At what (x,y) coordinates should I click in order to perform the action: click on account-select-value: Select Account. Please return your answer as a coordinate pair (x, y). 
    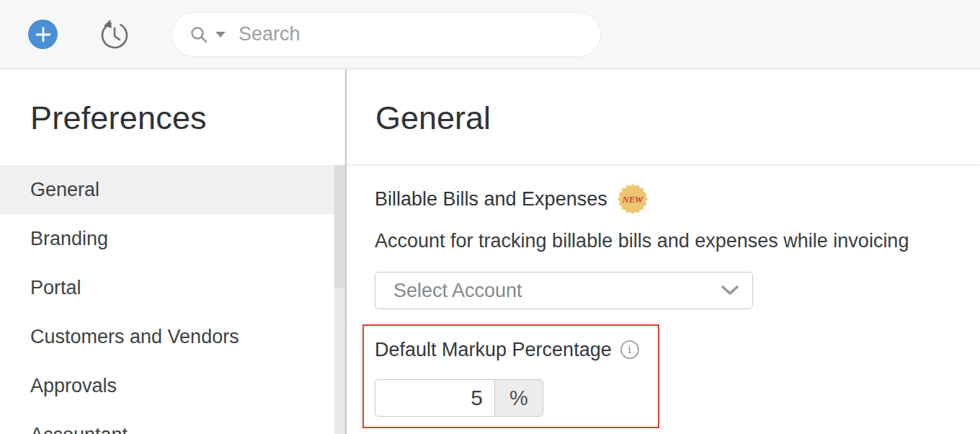
    Looking at the image, I should click on (557, 291).